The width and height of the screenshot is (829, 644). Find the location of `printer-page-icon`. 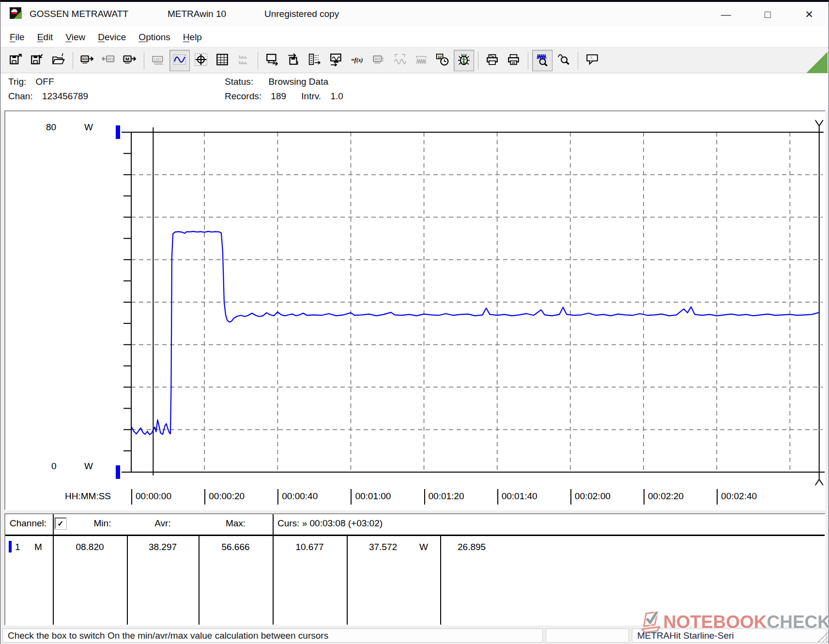

printer-page-icon is located at coordinates (492, 61).